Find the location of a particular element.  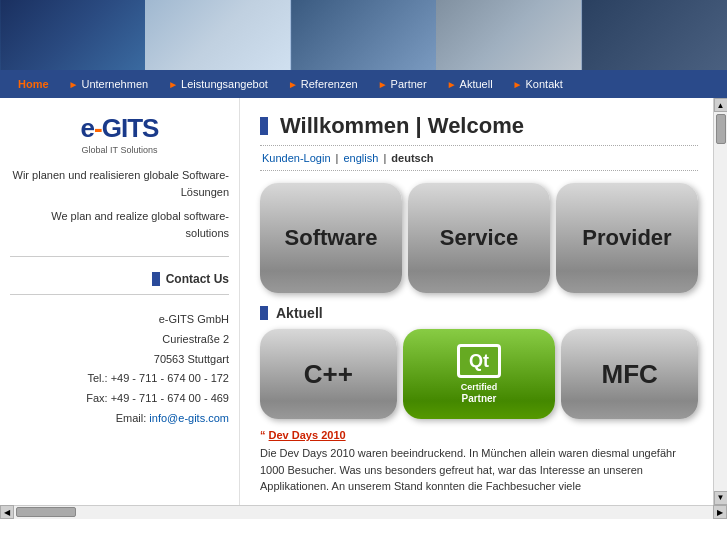

contact-info: e-GITS GmbH Curiestraße 2 70563 Stuttgar… is located at coordinates (120, 370).